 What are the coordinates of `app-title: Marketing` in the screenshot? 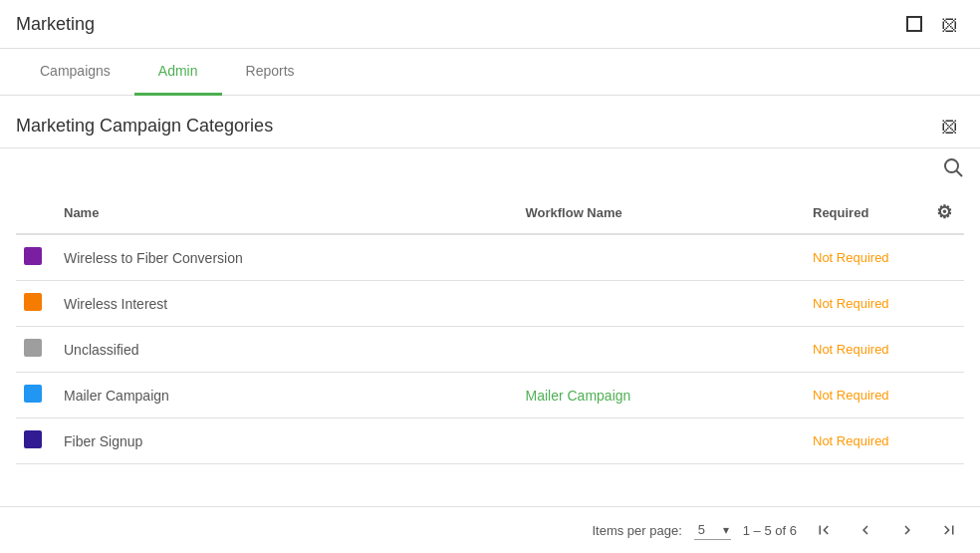 It's located at (56, 24).